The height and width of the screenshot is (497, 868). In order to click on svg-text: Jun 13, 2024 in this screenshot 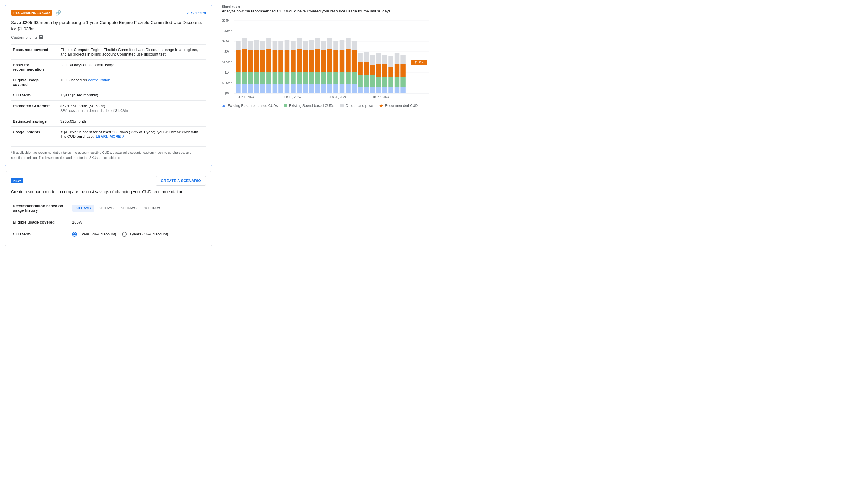, I will do `click(292, 97)`.